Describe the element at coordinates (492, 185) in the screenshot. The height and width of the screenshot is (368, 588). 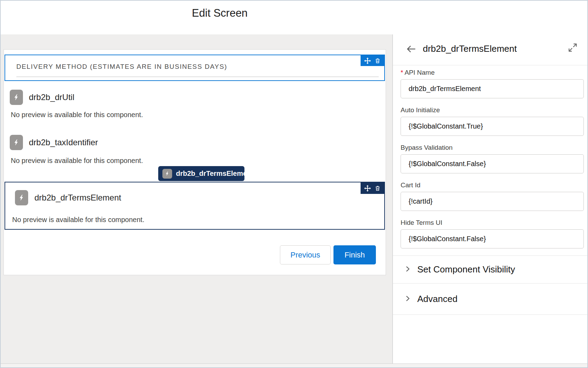
I see `field-label: Cart Id` at that location.